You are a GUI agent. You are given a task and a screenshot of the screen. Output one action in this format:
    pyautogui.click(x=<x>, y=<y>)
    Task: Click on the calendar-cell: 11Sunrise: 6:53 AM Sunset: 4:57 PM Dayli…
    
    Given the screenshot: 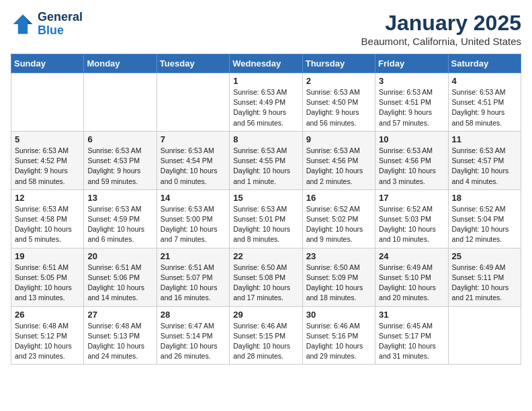 What is the action you would take?
    pyautogui.click(x=484, y=160)
    